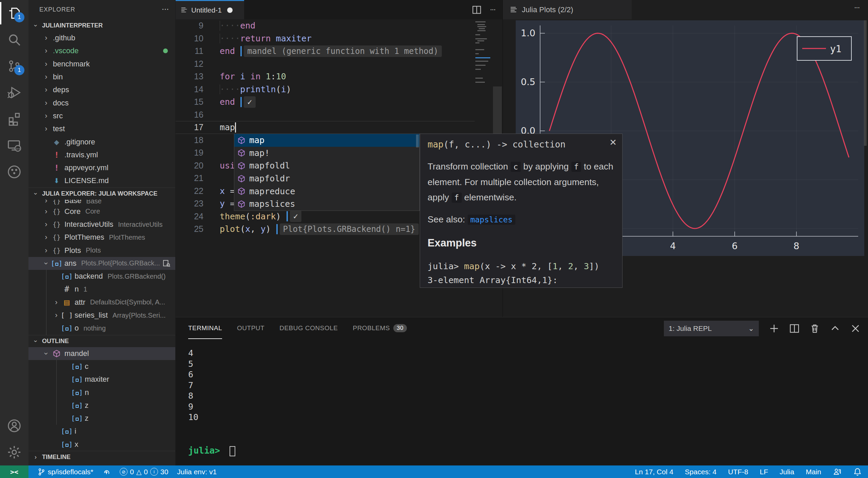 This screenshot has width=868, height=478. I want to click on file-item-licensemd: ⬇LICENSE.md, so click(102, 181).